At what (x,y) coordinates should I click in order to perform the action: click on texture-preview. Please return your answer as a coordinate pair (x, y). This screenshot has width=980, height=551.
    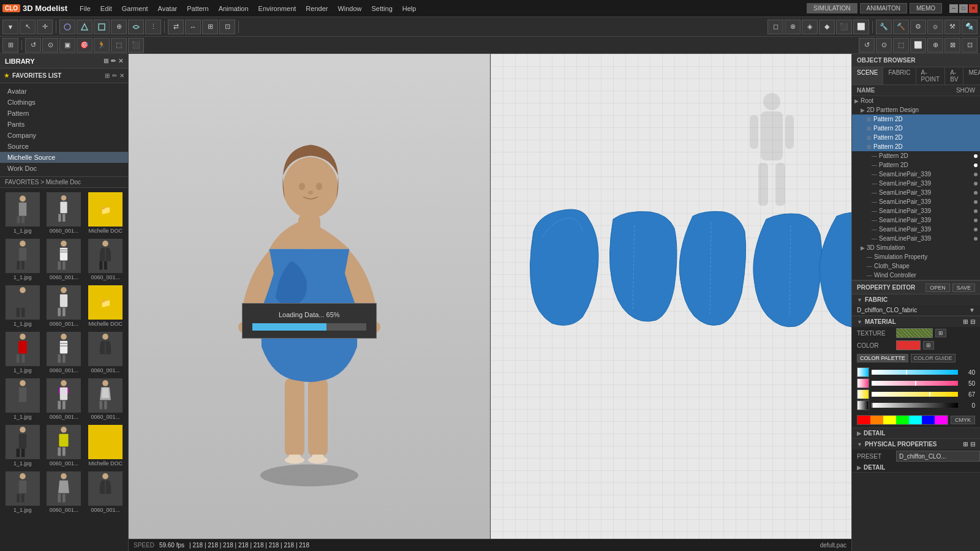
    Looking at the image, I should click on (914, 333).